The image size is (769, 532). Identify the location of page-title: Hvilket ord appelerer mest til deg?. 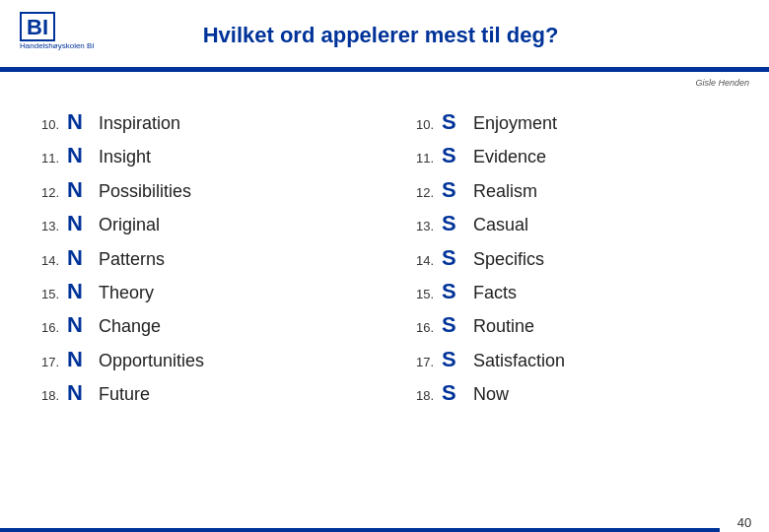
(381, 35).